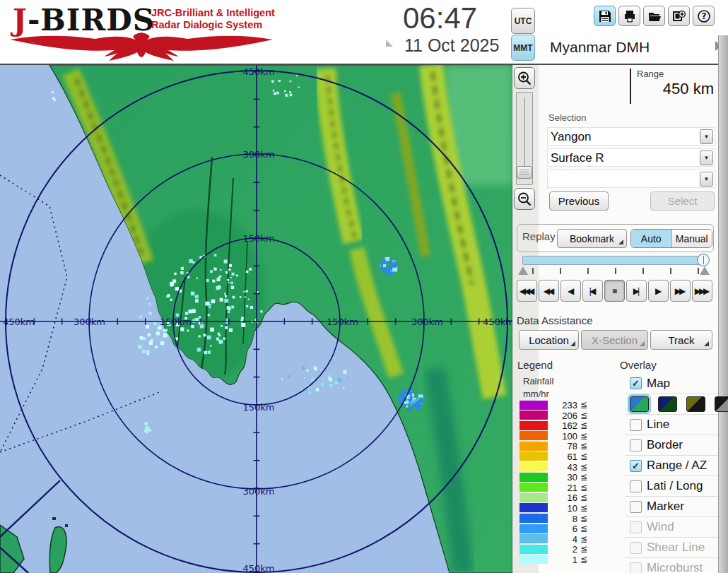 The image size is (728, 573). What do you see at coordinates (703, 291) in the screenshot?
I see `forward-fast-button: ▶▶▶` at bounding box center [703, 291].